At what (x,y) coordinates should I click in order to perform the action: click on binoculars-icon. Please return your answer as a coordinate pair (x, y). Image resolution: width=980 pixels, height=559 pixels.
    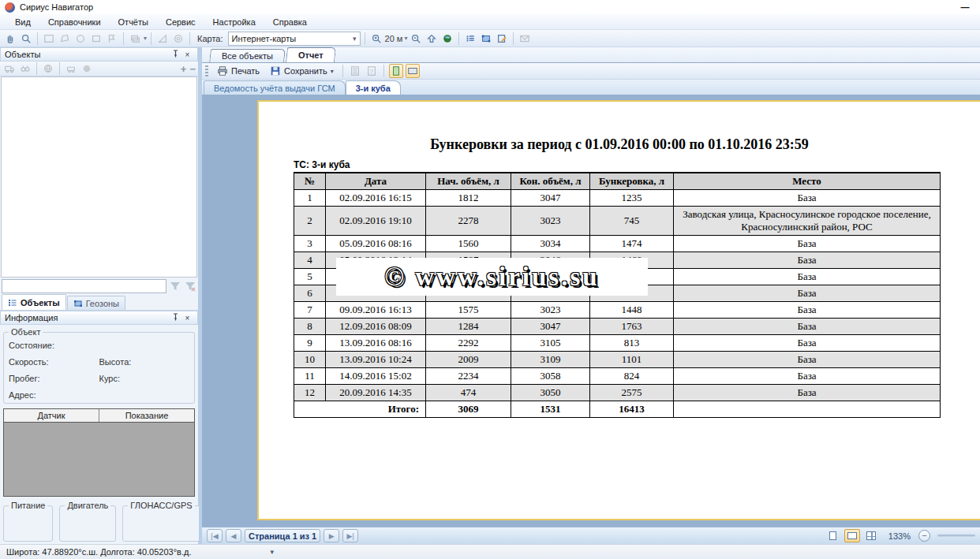
    Looking at the image, I should click on (25, 69).